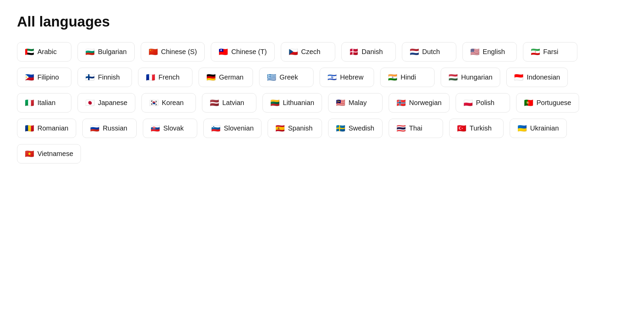 This screenshot has width=644, height=312. What do you see at coordinates (355, 128) in the screenshot?
I see `language-item-swedish: 🇸🇪Swedish` at bounding box center [355, 128].